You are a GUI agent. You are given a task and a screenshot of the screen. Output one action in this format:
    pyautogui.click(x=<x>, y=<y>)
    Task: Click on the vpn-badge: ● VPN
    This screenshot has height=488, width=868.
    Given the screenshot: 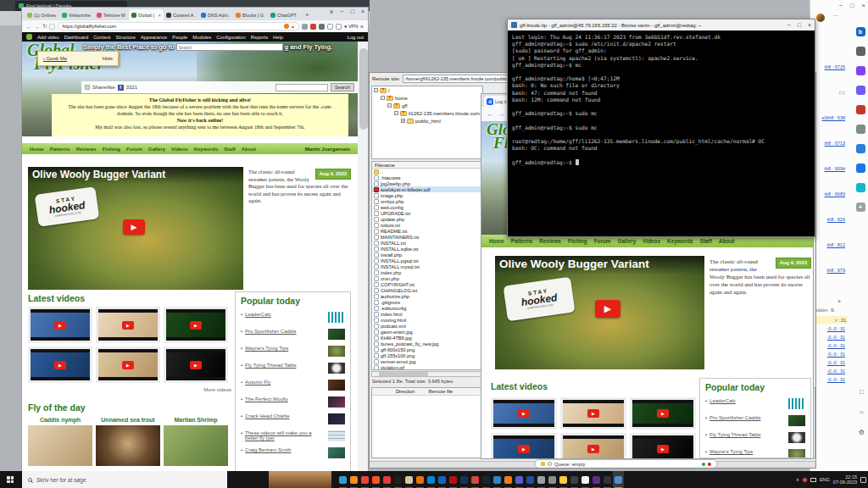 What is the action you would take?
    pyautogui.click(x=351, y=26)
    